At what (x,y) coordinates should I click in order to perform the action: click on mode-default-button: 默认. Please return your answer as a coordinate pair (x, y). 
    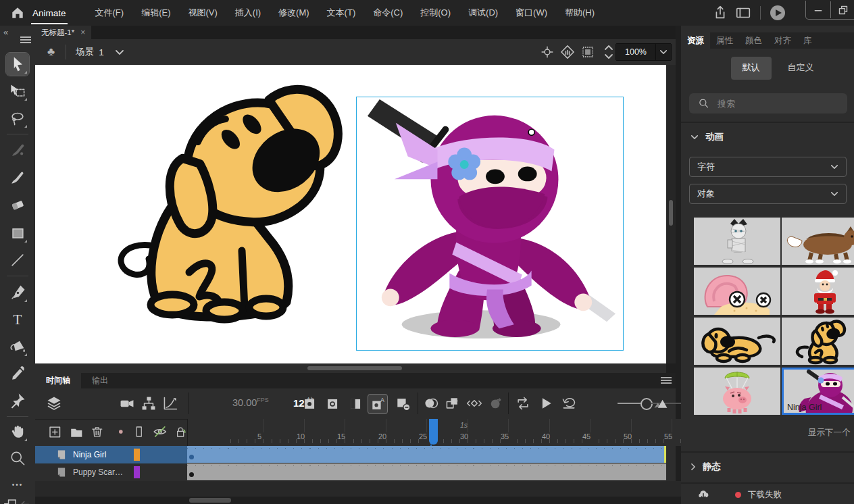
    Looking at the image, I should click on (751, 68).